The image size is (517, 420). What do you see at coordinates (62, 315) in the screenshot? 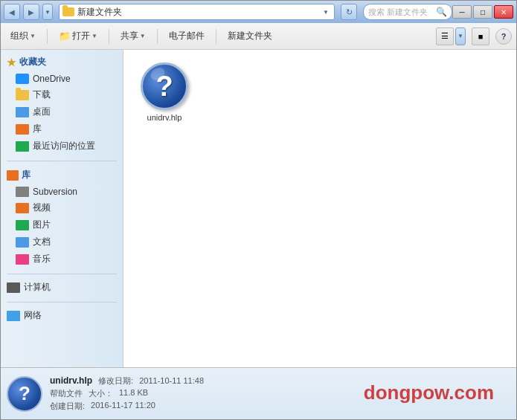
I see `network-section: 网络` at bounding box center [62, 315].